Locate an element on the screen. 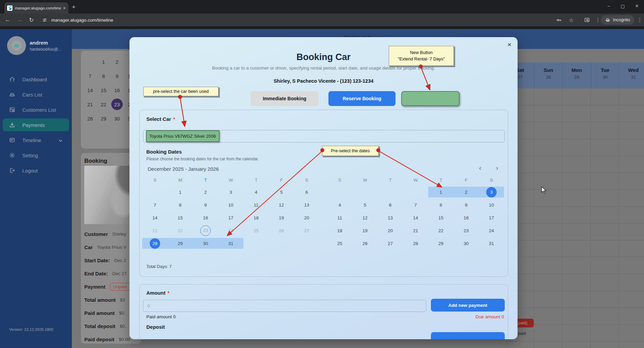 This screenshot has height=348, width=644. forward-button: → is located at coordinates (20, 20).